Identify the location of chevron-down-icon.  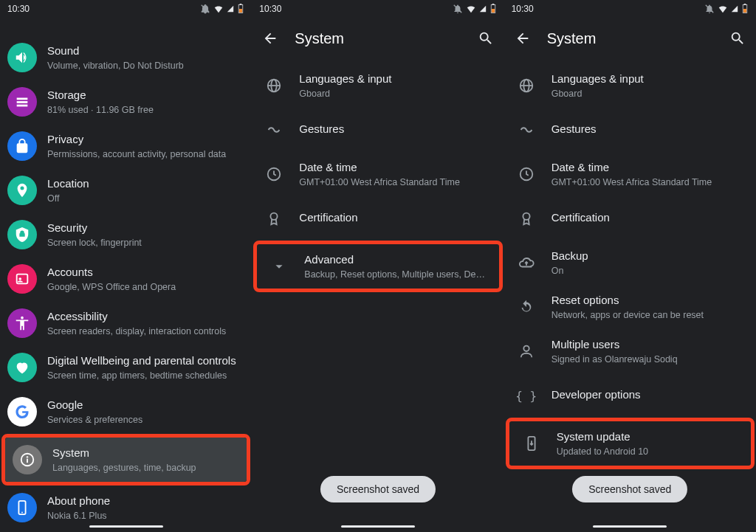
(279, 266).